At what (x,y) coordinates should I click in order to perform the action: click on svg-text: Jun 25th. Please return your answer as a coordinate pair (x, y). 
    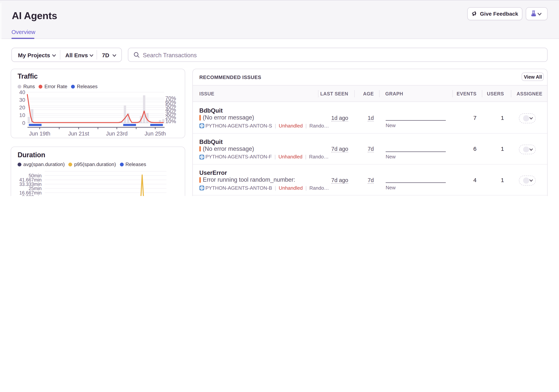
    Looking at the image, I should click on (155, 134).